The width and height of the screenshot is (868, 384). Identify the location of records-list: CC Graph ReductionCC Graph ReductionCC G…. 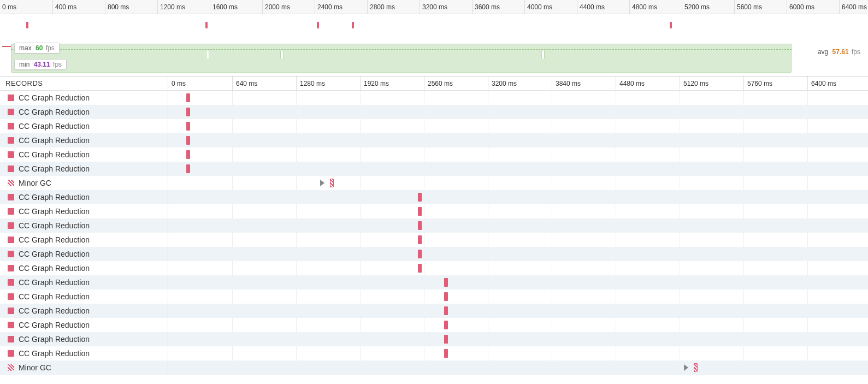
(84, 233).